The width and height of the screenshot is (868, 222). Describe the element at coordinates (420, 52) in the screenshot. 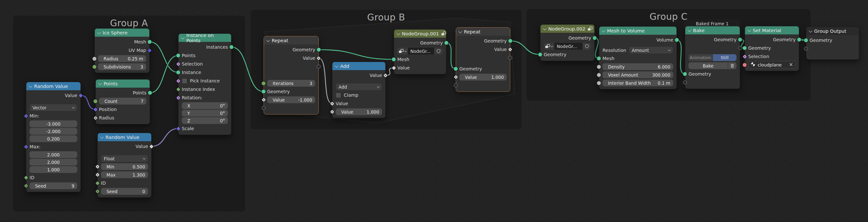

I see `node-nodegroup-001: NodeGroup.001GeometryNodeGr...MeshValue` at that location.